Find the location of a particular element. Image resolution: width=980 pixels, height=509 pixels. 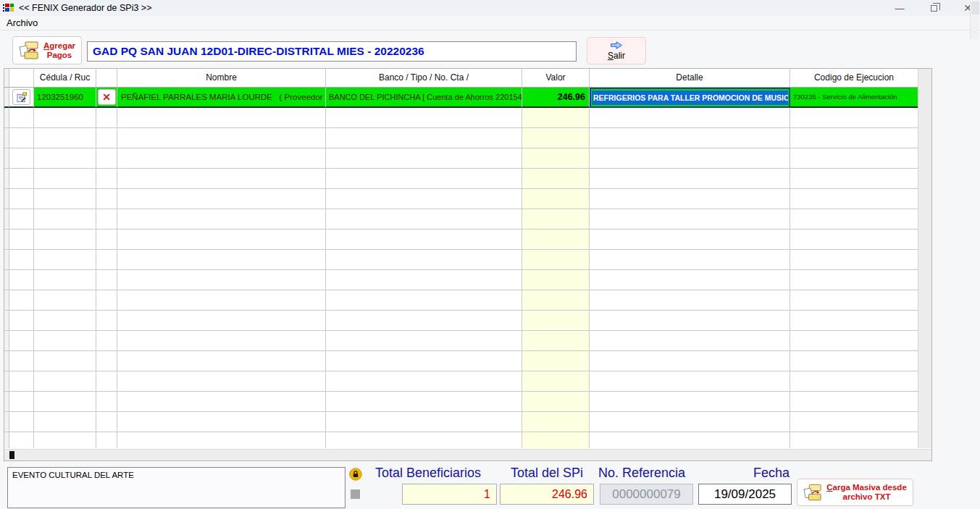

fecha-input: 19/09/2025 is located at coordinates (745, 494).